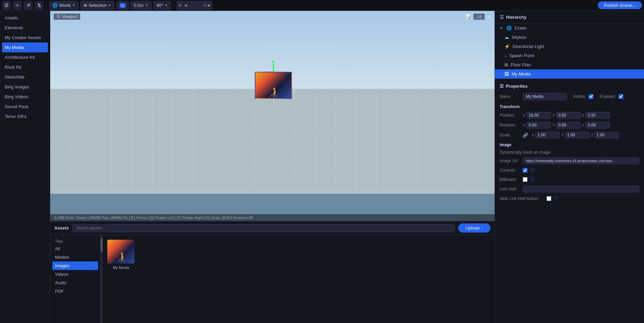 The height and width of the screenshot is (323, 644). Describe the element at coordinates (549, 199) in the screenshot. I see `hide-link-checkbox` at that location.